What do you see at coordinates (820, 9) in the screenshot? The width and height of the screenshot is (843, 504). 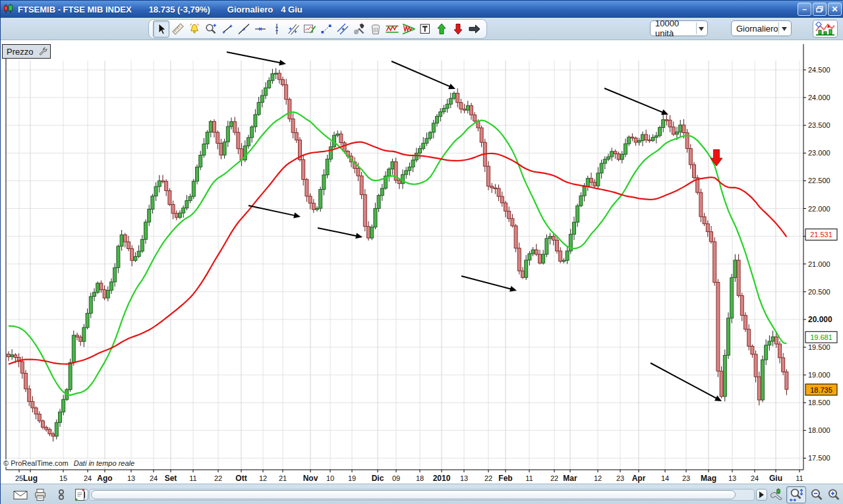 I see `restore-button` at bounding box center [820, 9].